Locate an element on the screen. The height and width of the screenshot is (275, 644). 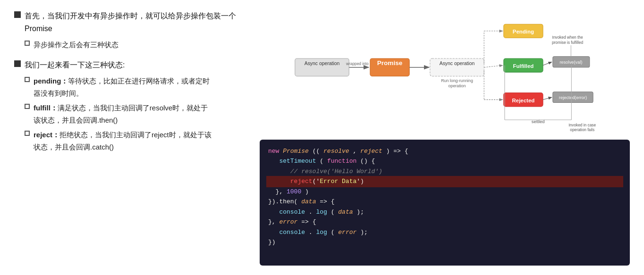
code-line-1: new Promise (( resolve , reject ) => { is located at coordinates (445, 151).